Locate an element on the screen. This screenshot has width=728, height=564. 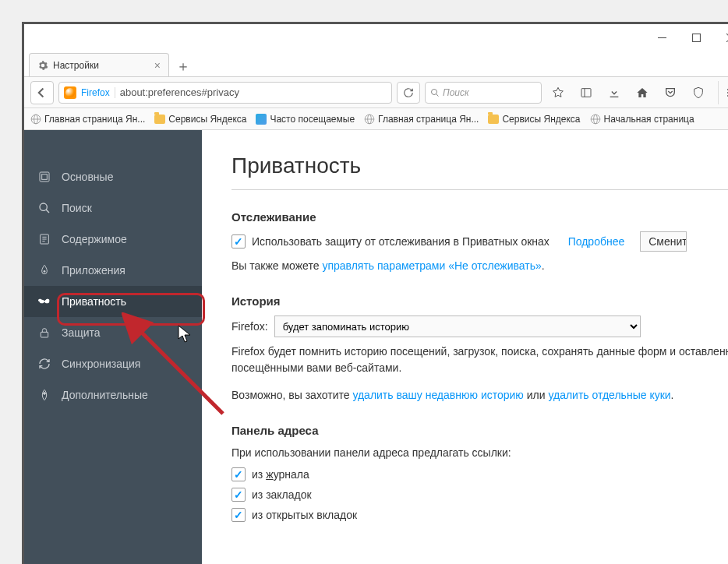
sidebar-item-content: Содержимое is located at coordinates (113, 239).